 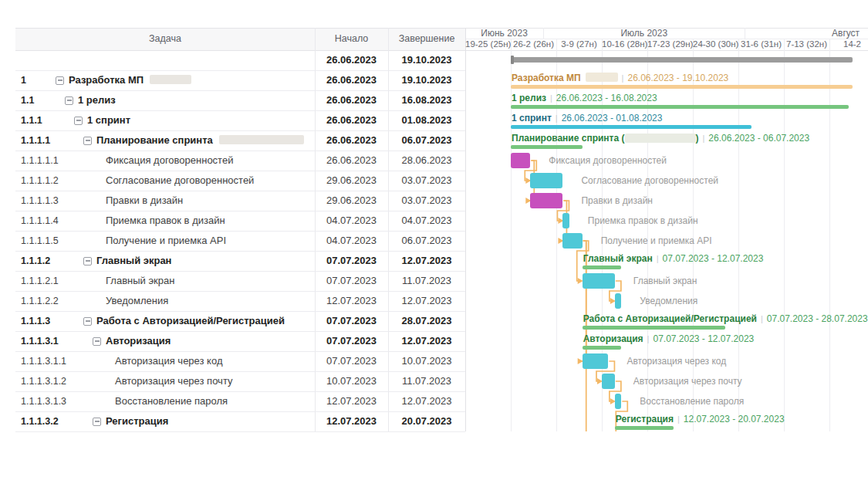 What do you see at coordinates (512, 60) in the screenshot?
I see `gantt-bar-project-cap` at bounding box center [512, 60].